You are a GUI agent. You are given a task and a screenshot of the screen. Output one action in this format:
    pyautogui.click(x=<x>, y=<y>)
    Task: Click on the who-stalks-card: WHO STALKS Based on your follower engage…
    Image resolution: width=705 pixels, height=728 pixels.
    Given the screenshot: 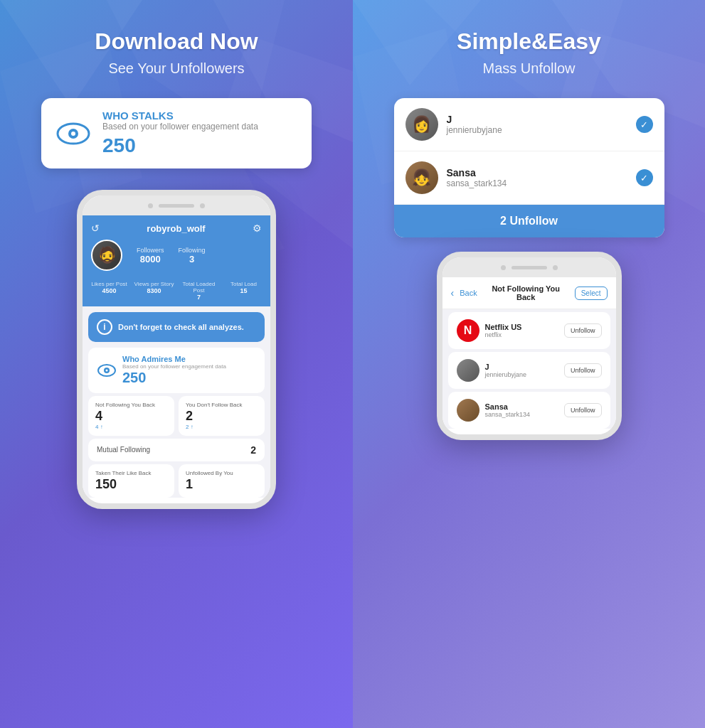 What is the action you would take?
    pyautogui.click(x=176, y=134)
    